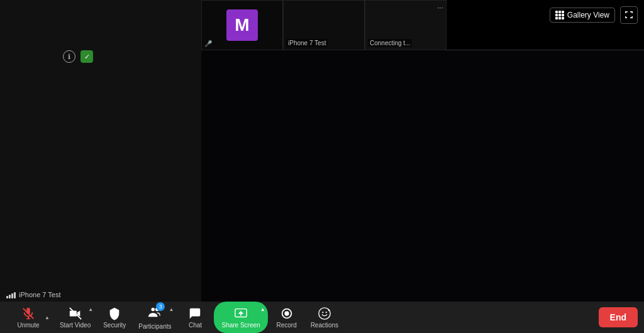 This screenshot has height=333, width=644. I want to click on fullscreen-button, so click(629, 15).